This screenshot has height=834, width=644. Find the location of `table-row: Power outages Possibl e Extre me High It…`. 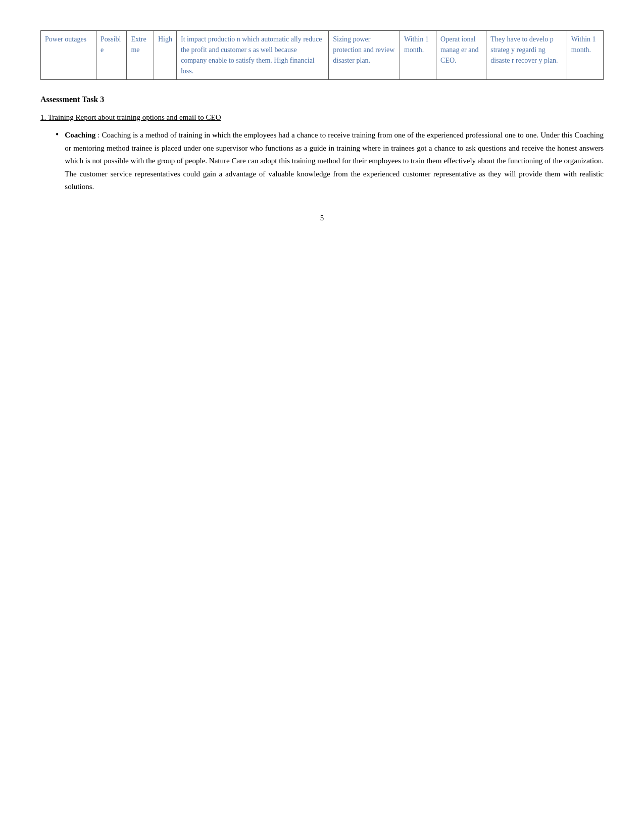

table-row: Power outages Possibl e Extre me High It… is located at coordinates (322, 56).